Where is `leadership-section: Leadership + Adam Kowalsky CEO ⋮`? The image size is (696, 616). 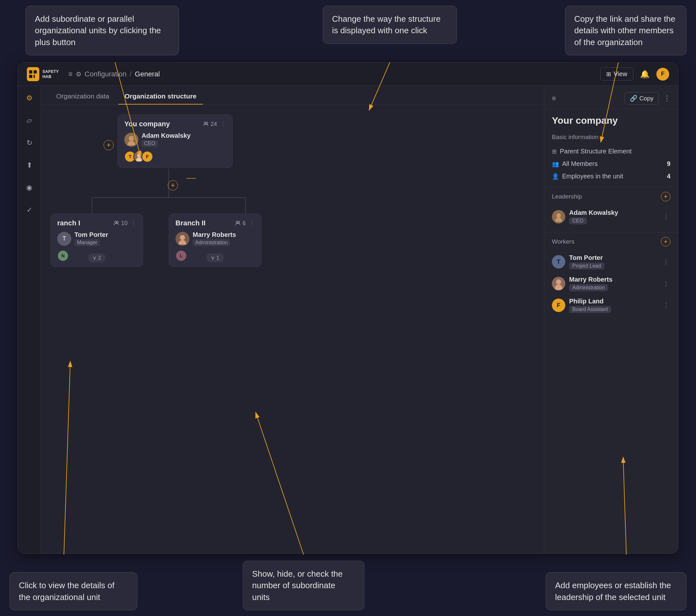 leadership-section: Leadership + Adam Kowalsky CEO ⋮ is located at coordinates (611, 210).